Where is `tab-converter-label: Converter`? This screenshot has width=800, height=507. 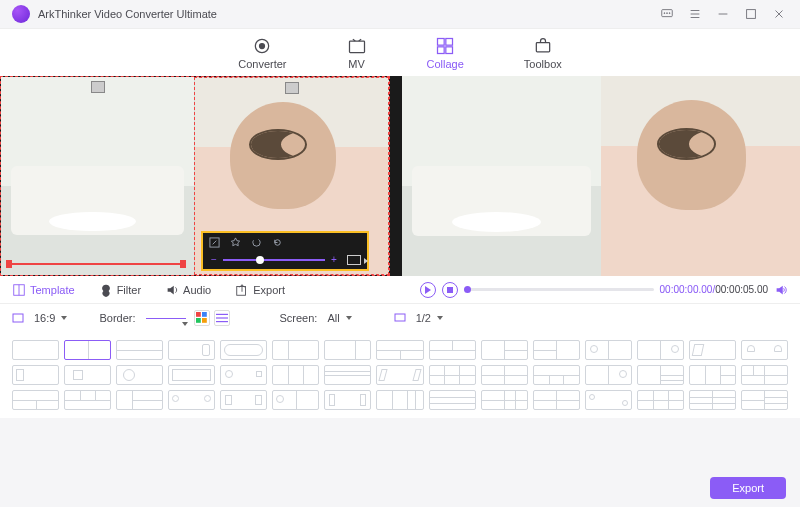 tab-converter-label: Converter is located at coordinates (262, 64).